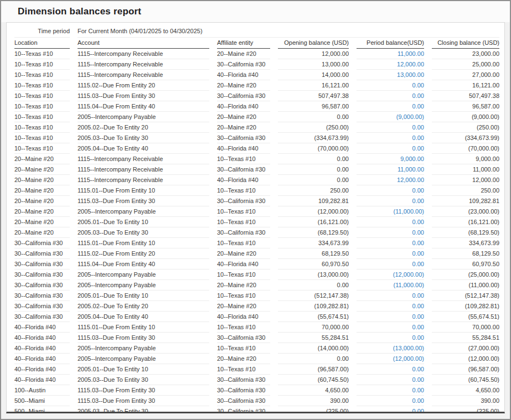  I want to click on closing-balance-cell: (96,587.00), so click(466, 370).